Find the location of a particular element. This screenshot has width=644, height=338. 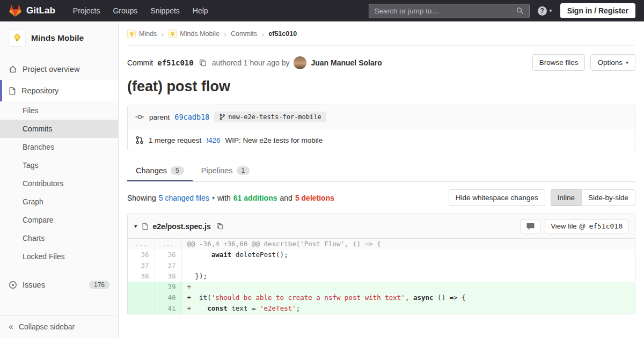

sidebar-item-label: Repository is located at coordinates (40, 91).